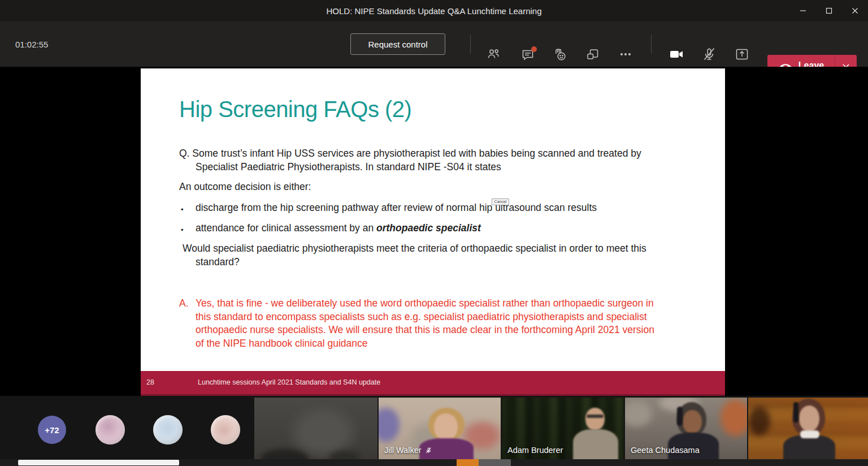 The height and width of the screenshot is (466, 868). What do you see at coordinates (403, 450) in the screenshot?
I see `participant-name: Jill Walker` at bounding box center [403, 450].